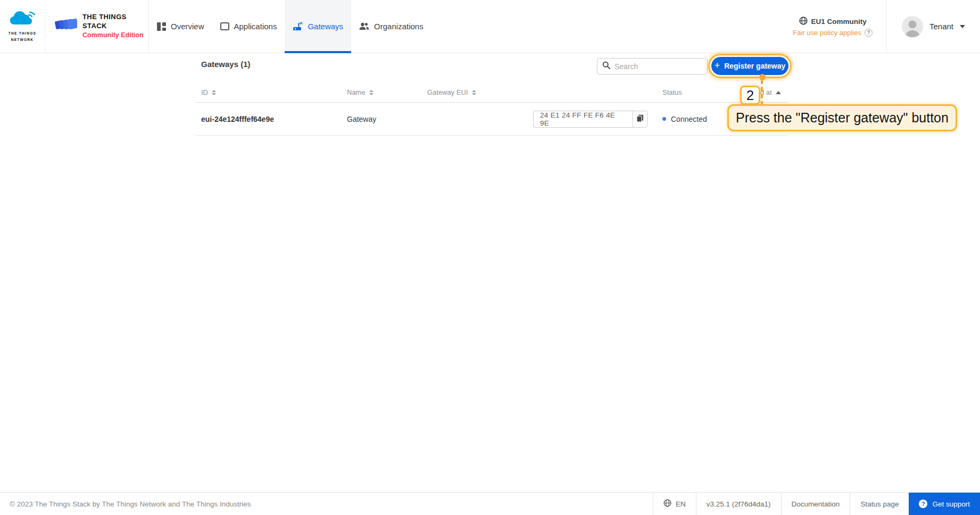 The width and height of the screenshot is (980, 515). I want to click on register-gateway-button: + Register gateway, so click(750, 66).